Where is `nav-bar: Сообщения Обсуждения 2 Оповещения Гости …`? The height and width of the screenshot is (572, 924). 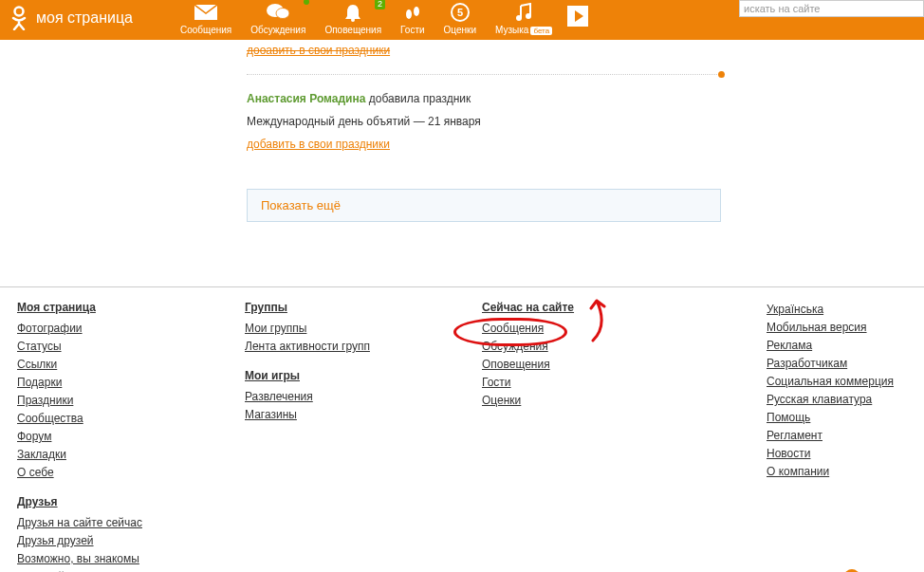
nav-bar: Сообщения Обсуждения 2 Оповещения Гости … is located at coordinates (379, 17).